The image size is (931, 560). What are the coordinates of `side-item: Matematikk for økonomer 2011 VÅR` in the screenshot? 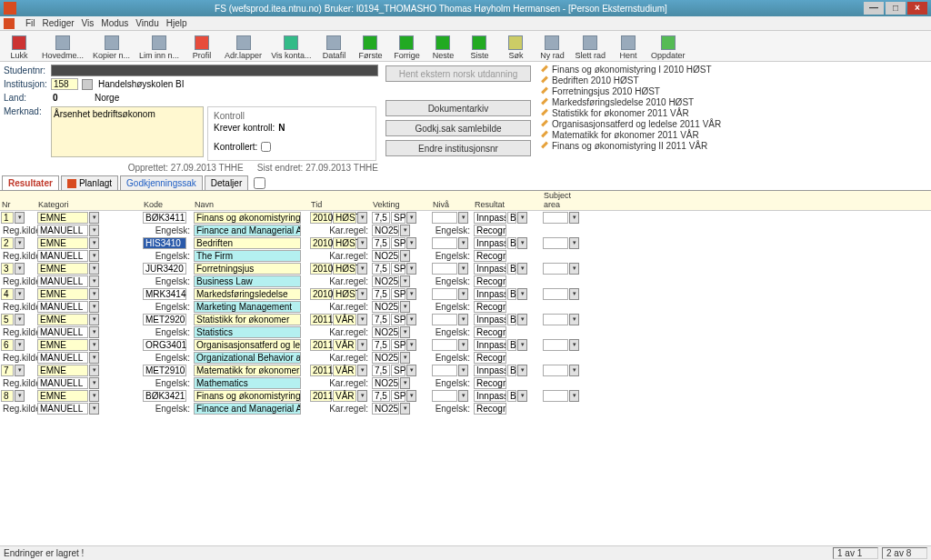 It's located at (734, 135).